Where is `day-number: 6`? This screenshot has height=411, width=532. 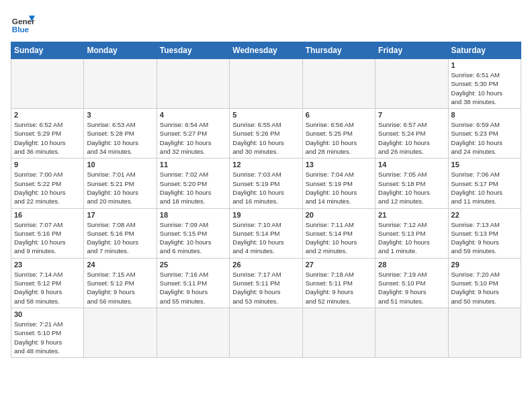
day-number: 6 is located at coordinates (339, 115).